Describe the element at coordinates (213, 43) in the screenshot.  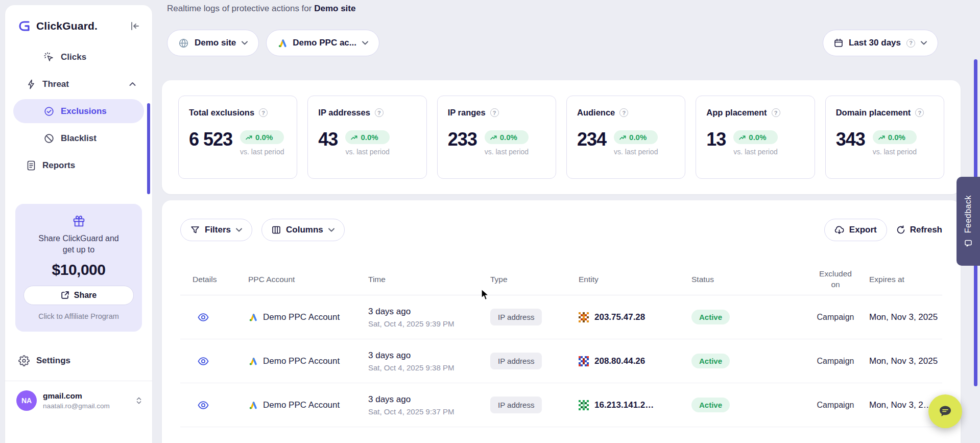
I see `site-selector: Demo site` at that location.